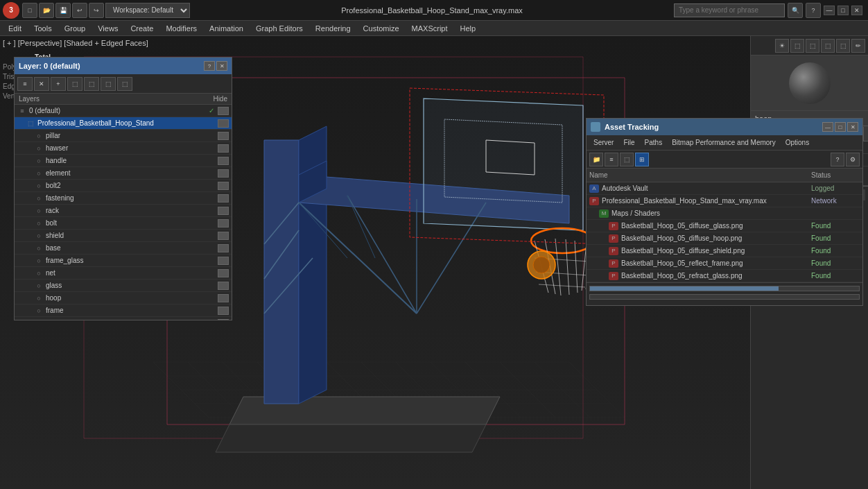 This screenshot has height=489, width=868. Describe the element at coordinates (75, 84) in the screenshot. I see `layers-tb-btn4: ⬚` at that location.